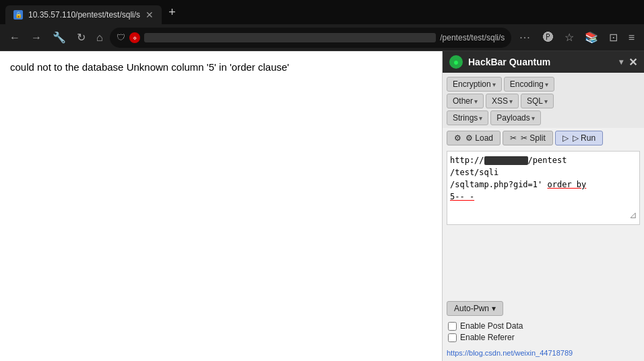 The image size is (644, 361). Describe the element at coordinates (468, 118) in the screenshot. I see `strings-btn: Strings ▾` at that location.